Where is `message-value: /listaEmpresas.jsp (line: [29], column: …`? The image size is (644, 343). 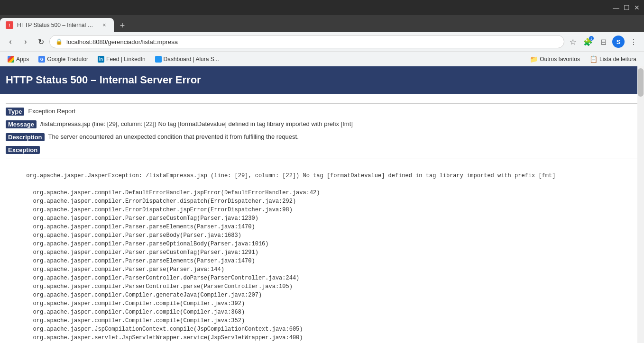 message-value: /listaEmpresas.jsp (line: [29], column: … is located at coordinates (196, 124).